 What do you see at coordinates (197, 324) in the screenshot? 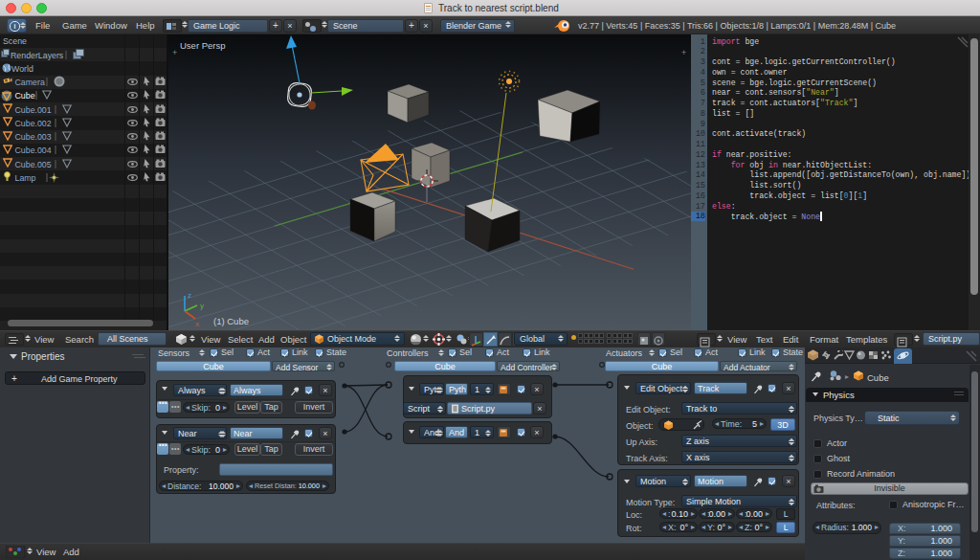
I see `svg-text: x` at bounding box center [197, 324].